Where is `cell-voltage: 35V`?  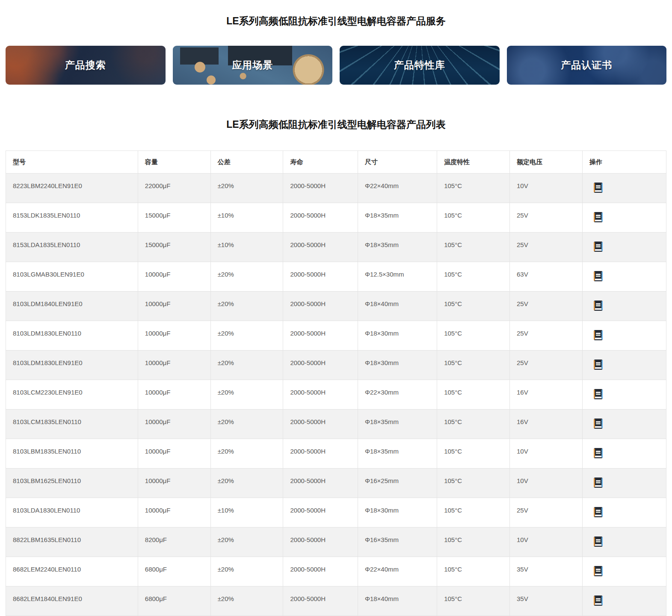 cell-voltage: 35V is located at coordinates (546, 601).